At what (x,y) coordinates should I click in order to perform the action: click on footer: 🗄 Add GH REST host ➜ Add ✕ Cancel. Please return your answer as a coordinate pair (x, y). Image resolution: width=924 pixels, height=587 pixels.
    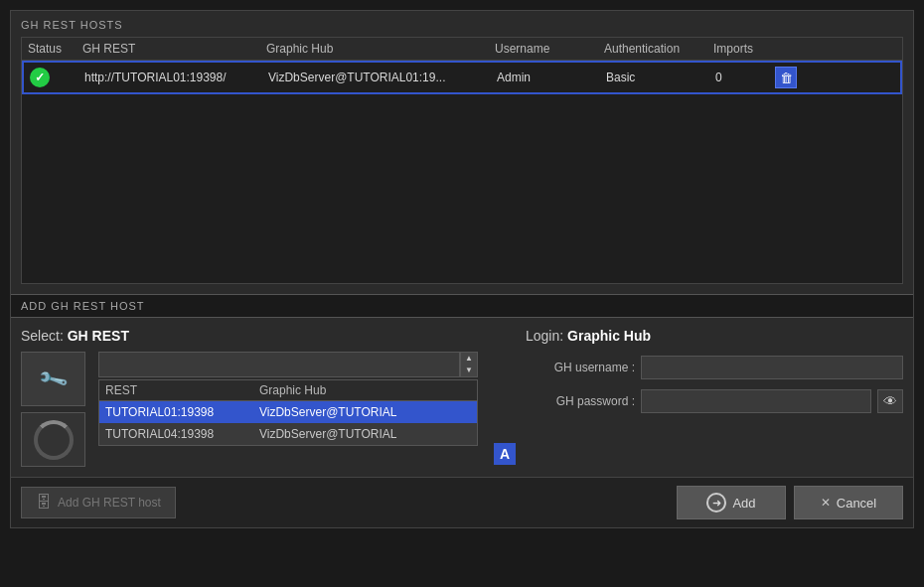
    Looking at the image, I should click on (462, 503).